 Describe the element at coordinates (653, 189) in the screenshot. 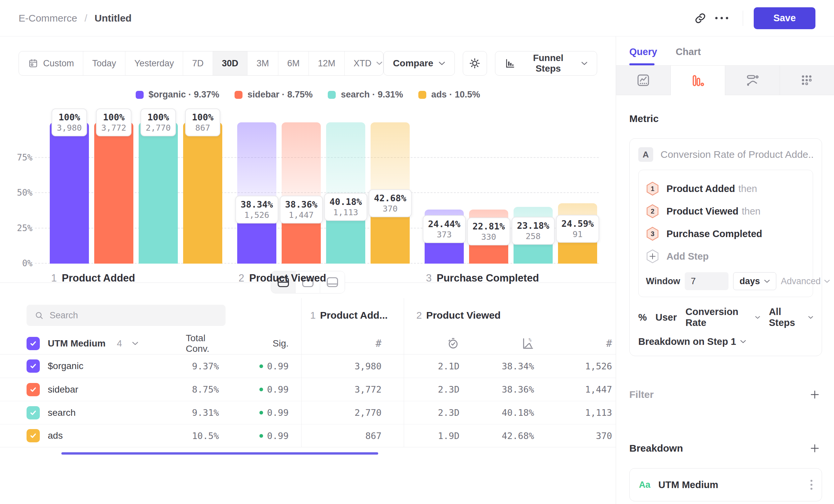

I see `svg-text: 1` at that location.